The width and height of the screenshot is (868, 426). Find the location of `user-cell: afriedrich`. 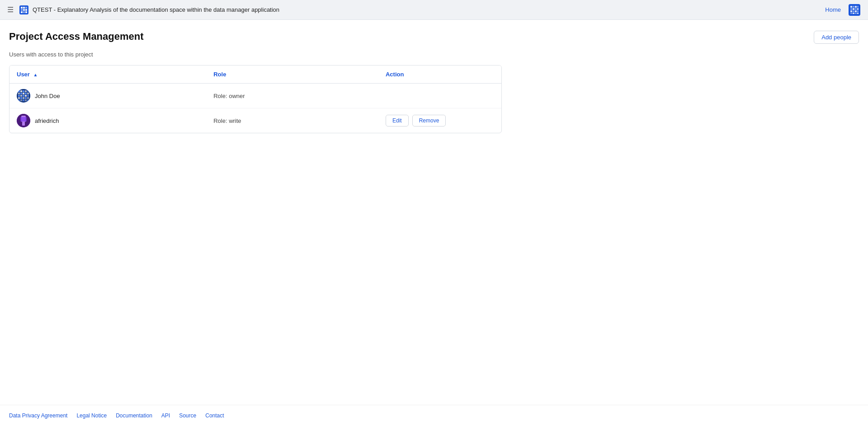

user-cell: afriedrich is located at coordinates (108, 121).